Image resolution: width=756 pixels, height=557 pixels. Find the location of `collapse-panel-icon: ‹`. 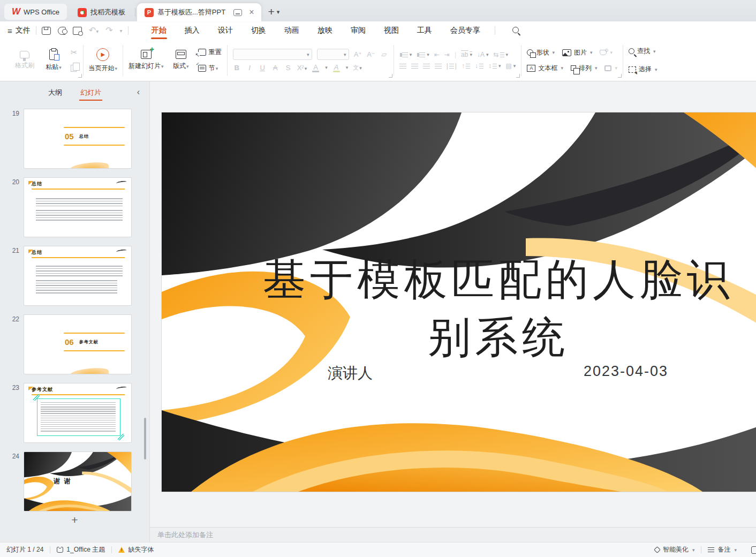

collapse-panel-icon: ‹ is located at coordinates (138, 92).